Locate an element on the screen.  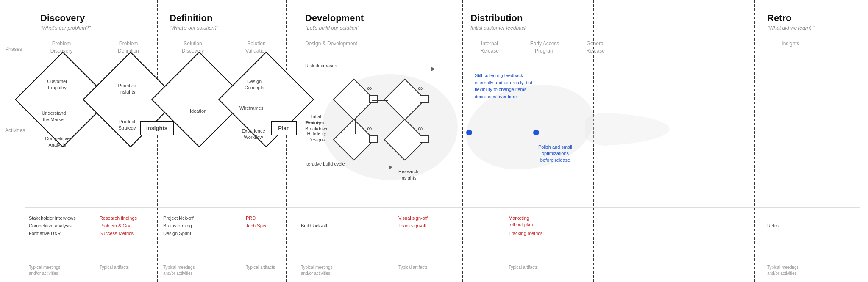
discovery-sub2: Problem Definition is located at coordinates (128, 47).